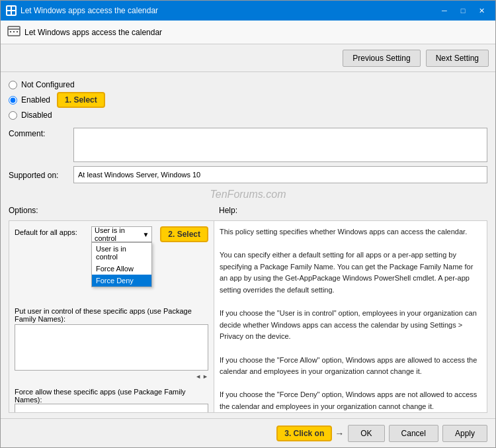  I want to click on dropdown-option-force-allow: Force Allow, so click(122, 269).